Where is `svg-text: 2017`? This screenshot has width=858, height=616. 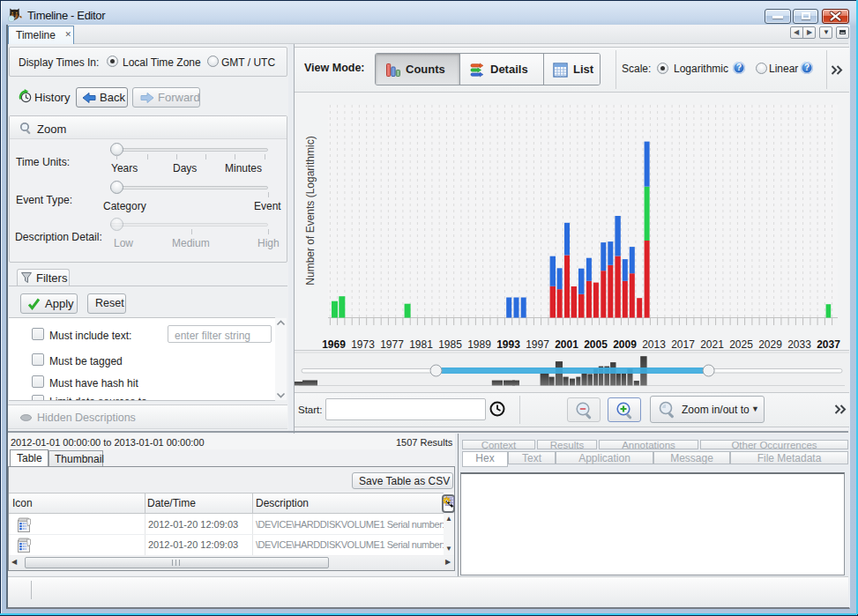 svg-text: 2017 is located at coordinates (683, 345).